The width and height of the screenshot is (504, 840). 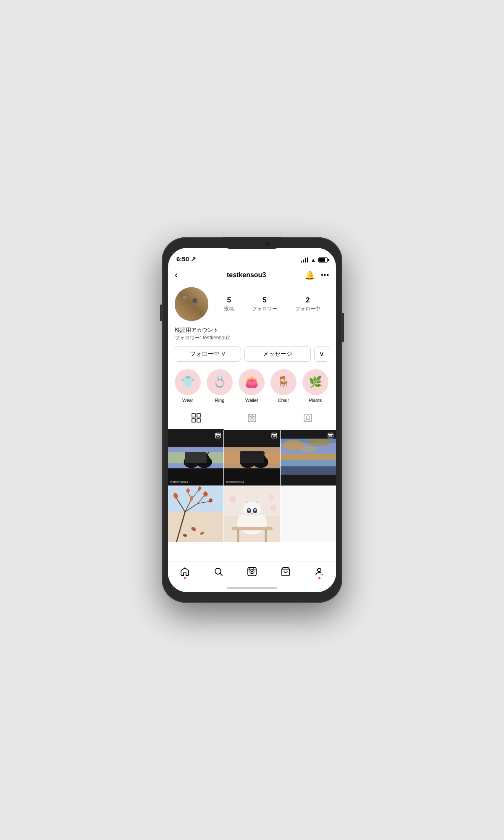 I want to click on wifi-icon: ▲, so click(x=313, y=260).